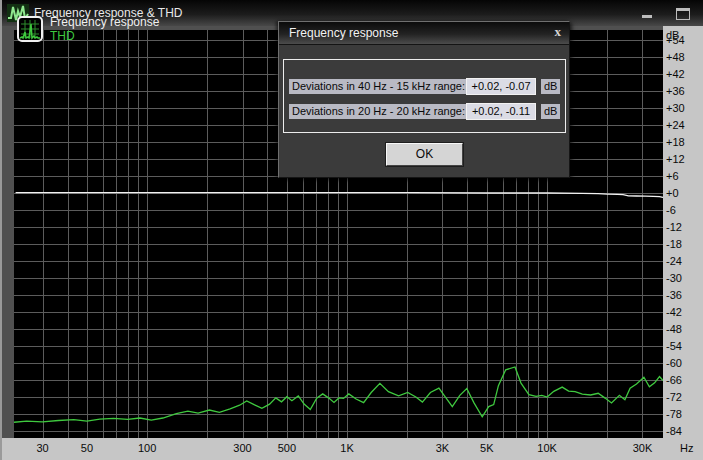 This screenshot has width=703, height=460. What do you see at coordinates (42, 448) in the screenshot?
I see `x-axis-label: 30` at bounding box center [42, 448].